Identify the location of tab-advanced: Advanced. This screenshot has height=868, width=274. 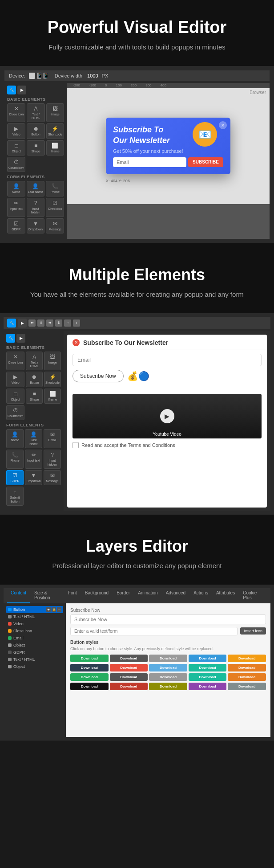
(176, 596).